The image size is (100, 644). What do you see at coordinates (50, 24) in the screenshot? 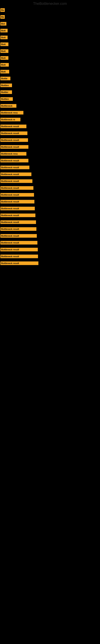
I see `bar-row: Bot` at bounding box center [50, 24].